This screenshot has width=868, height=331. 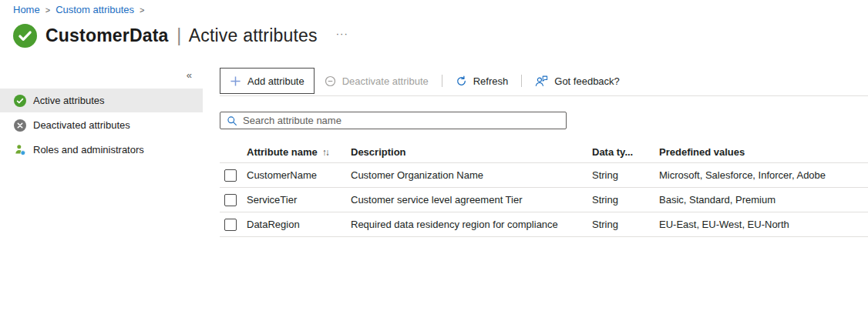 I want to click on x-circle-icon, so click(x=20, y=125).